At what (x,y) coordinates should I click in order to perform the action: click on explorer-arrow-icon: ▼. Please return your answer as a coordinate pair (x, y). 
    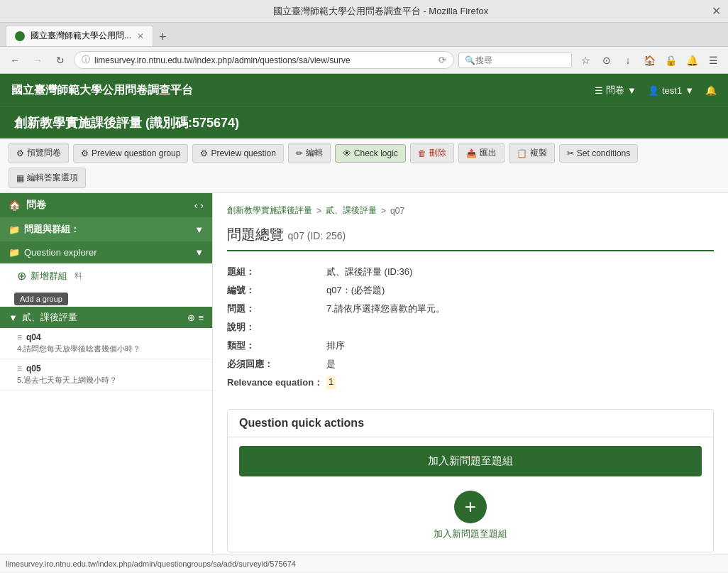
    Looking at the image, I should click on (199, 253).